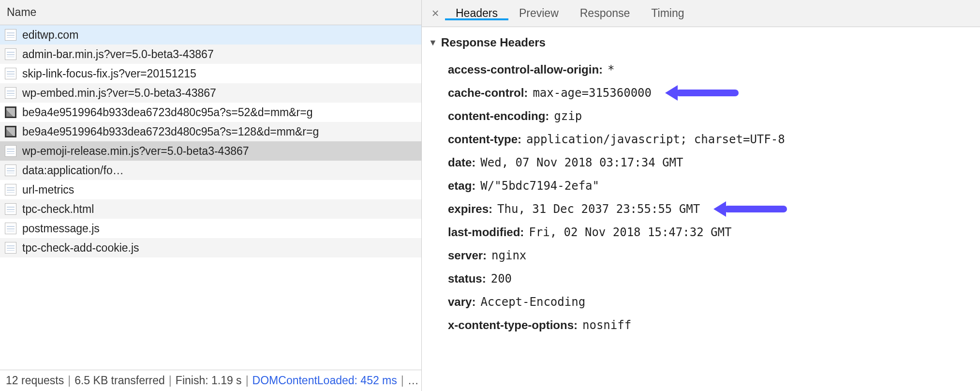 The height and width of the screenshot is (391, 980). I want to click on header-line: server:nginx, so click(701, 256).